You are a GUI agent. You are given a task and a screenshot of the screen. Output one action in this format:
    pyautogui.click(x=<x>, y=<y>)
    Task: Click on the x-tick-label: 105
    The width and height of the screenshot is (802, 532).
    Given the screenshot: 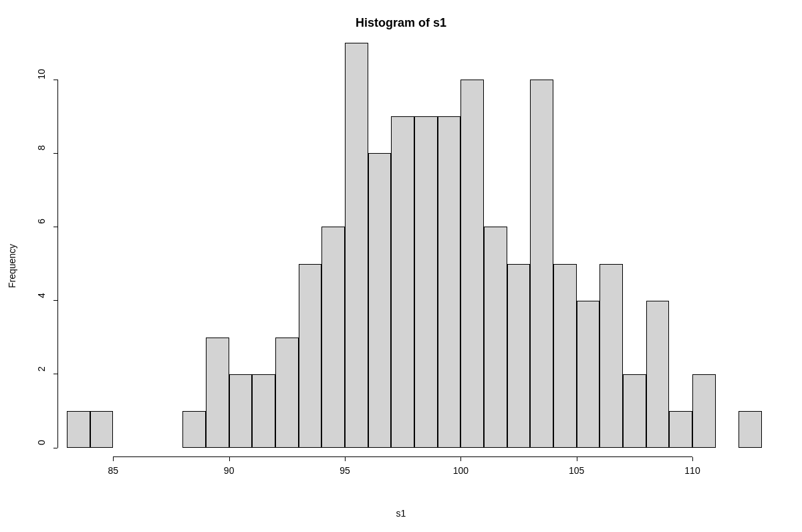 What is the action you would take?
    pyautogui.click(x=576, y=471)
    